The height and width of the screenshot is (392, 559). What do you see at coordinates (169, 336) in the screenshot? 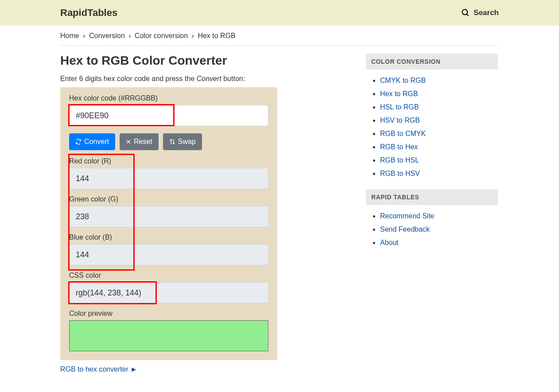
I see `color-preview` at bounding box center [169, 336].